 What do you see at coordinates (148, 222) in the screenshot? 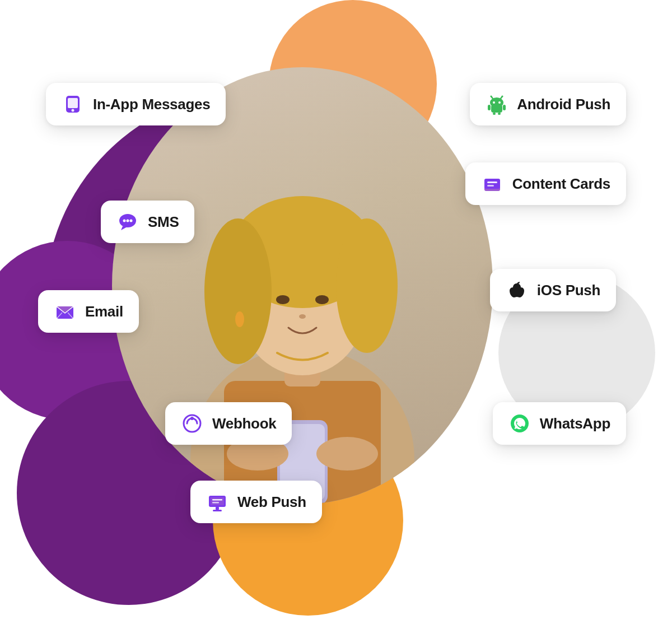
I see `card-sms: SMS` at bounding box center [148, 222].